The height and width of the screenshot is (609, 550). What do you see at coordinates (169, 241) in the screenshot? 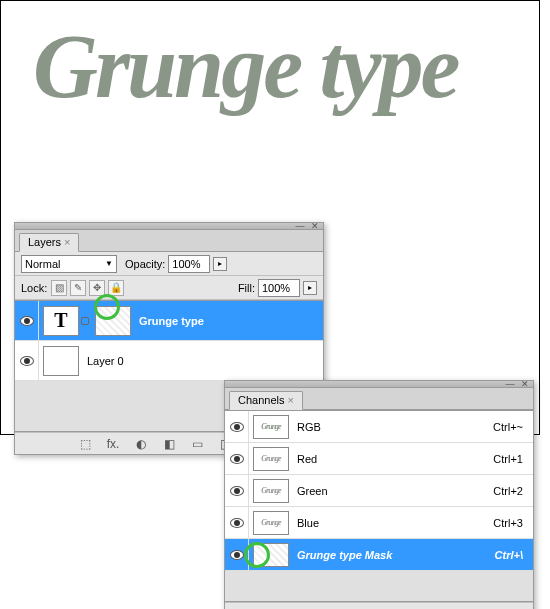
I see `tab-row: Layers×` at bounding box center [169, 241].